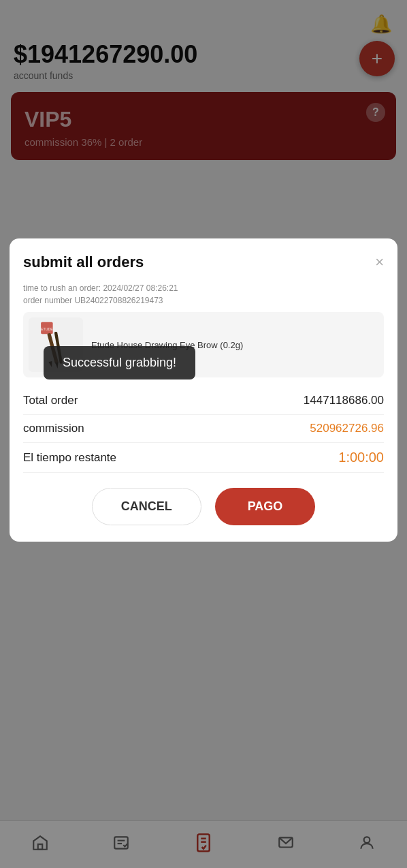 This screenshot has width=407, height=868. What do you see at coordinates (118, 300) in the screenshot?
I see `order-number-value: UB24022708826219473` at bounding box center [118, 300].